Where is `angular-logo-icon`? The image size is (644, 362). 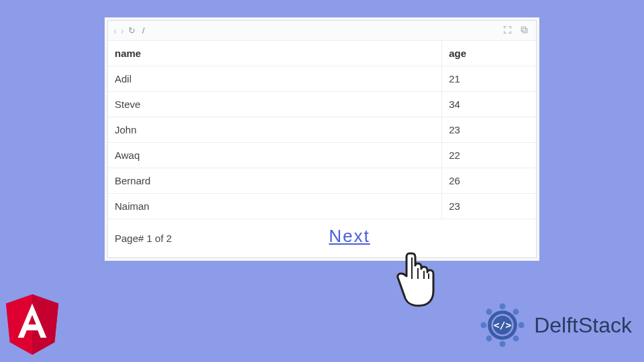 angular-logo-icon is located at coordinates (32, 326).